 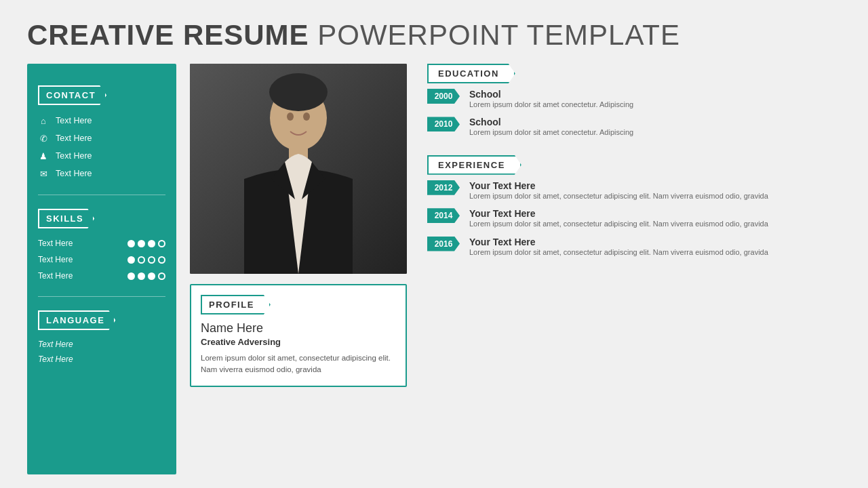 I want to click on profile-description: Lorem ipsum dolor sit amet, consectetur …, so click(x=298, y=365).